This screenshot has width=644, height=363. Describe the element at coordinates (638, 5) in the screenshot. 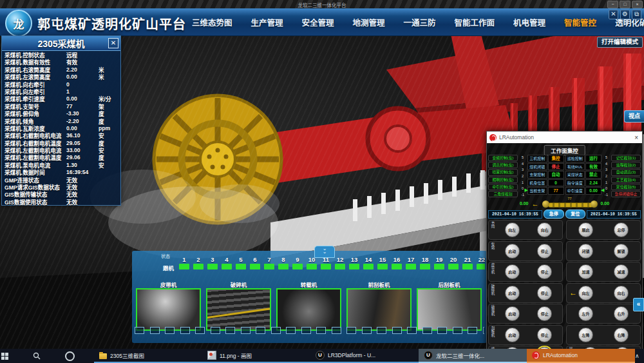

I see `close-button: ×` at that location.